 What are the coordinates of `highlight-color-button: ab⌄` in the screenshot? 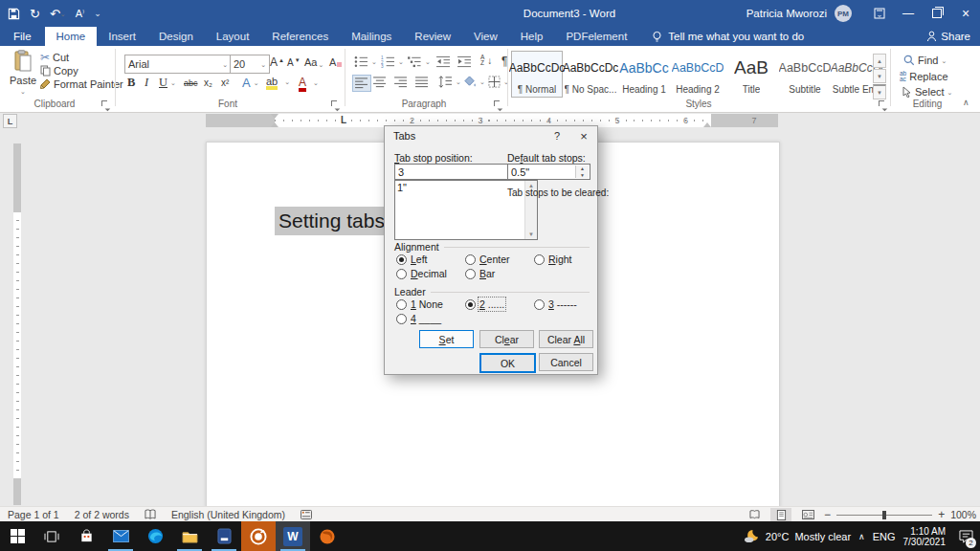 It's located at (278, 81).